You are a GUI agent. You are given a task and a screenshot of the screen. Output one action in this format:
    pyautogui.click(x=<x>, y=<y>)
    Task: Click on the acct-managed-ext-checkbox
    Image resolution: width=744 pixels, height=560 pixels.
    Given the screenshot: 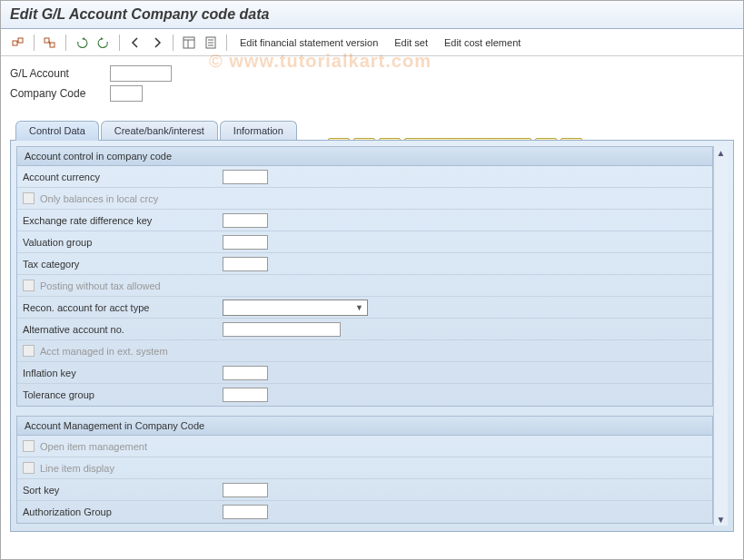 What is the action you would take?
    pyautogui.click(x=29, y=350)
    